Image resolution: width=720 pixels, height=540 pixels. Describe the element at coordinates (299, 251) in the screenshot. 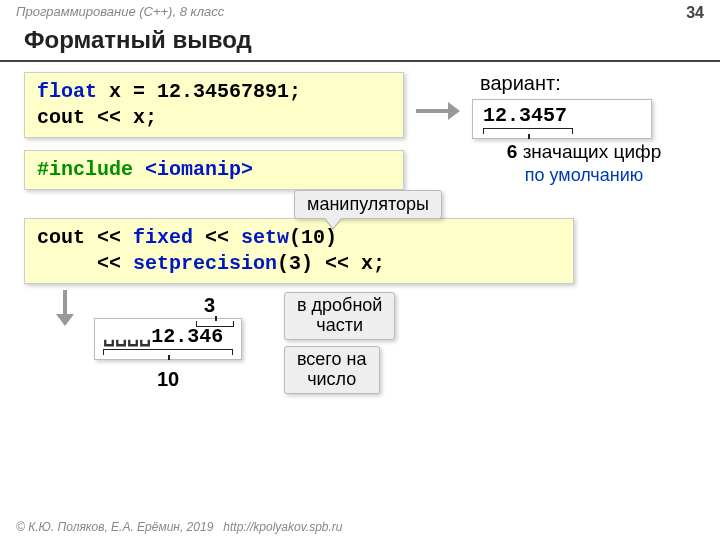

I see `code-block-3: cout << fixed << setw(10) << setprecisio…` at that location.